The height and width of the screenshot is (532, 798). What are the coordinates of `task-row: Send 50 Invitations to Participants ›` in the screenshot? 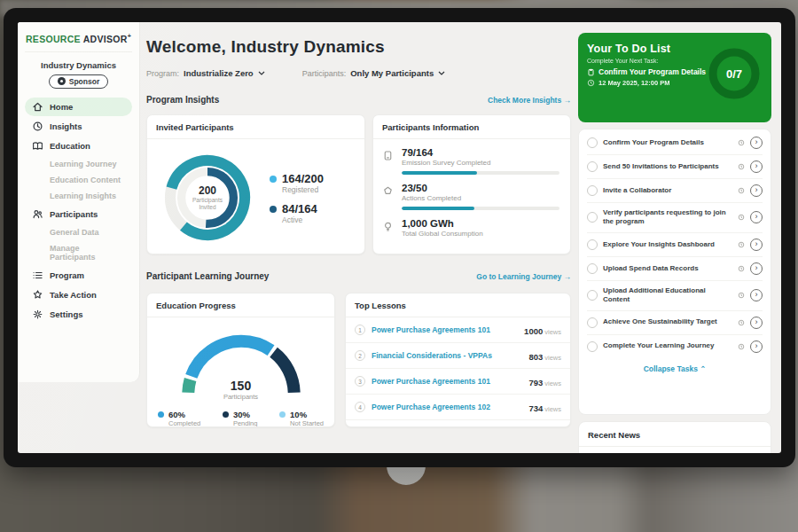 It's located at (675, 167).